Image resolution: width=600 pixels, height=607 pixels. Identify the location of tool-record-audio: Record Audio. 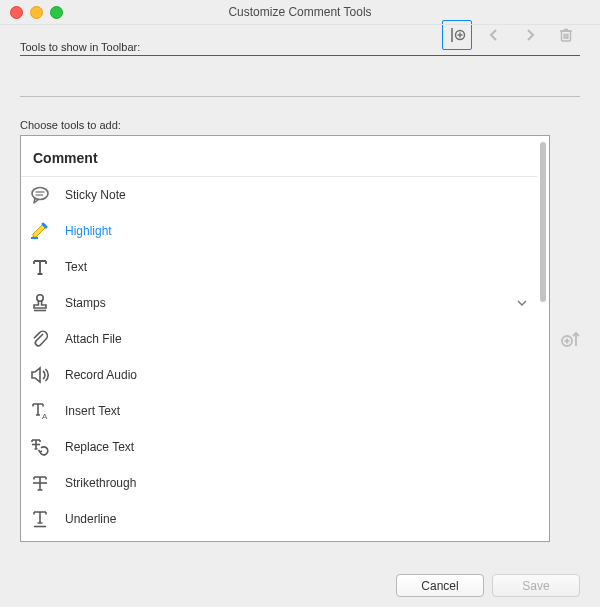
(279, 375).